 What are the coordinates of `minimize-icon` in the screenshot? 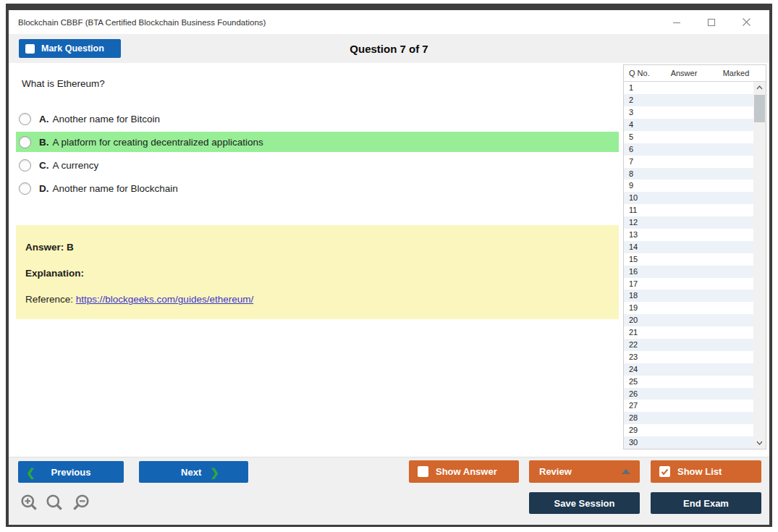 It's located at (677, 22).